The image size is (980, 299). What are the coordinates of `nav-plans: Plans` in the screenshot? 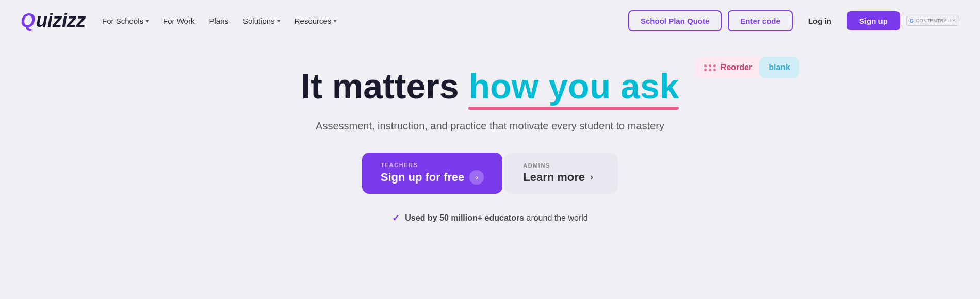 It's located at (219, 21).